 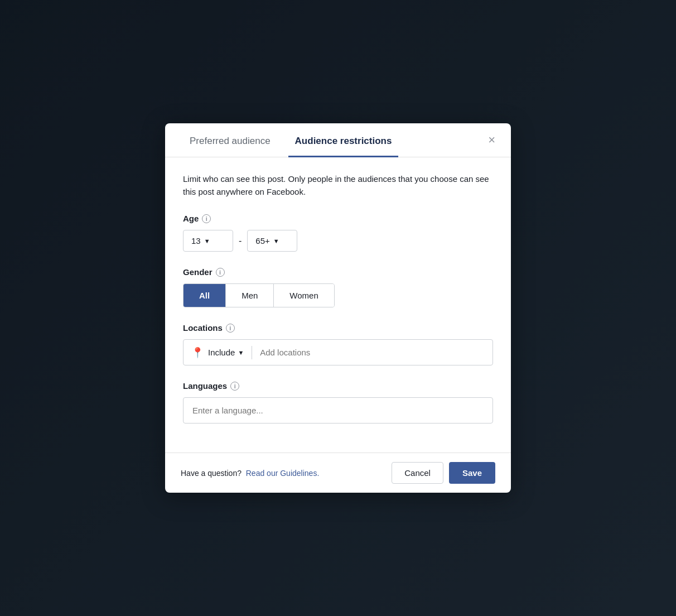 I want to click on age-min-value: 13, so click(x=196, y=241).